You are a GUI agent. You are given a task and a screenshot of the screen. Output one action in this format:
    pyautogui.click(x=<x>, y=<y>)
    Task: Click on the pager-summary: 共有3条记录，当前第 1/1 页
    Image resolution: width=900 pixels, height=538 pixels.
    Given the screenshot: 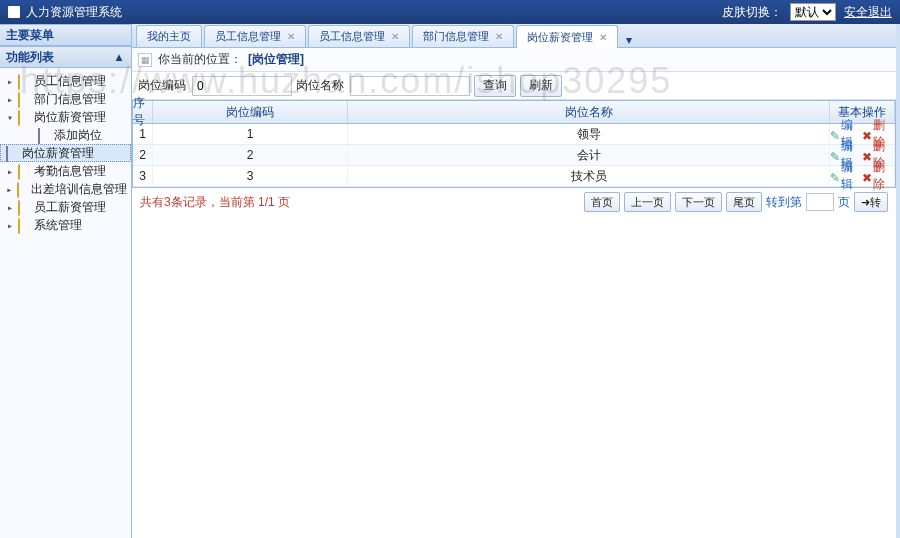 What is the action you would take?
    pyautogui.click(x=215, y=202)
    